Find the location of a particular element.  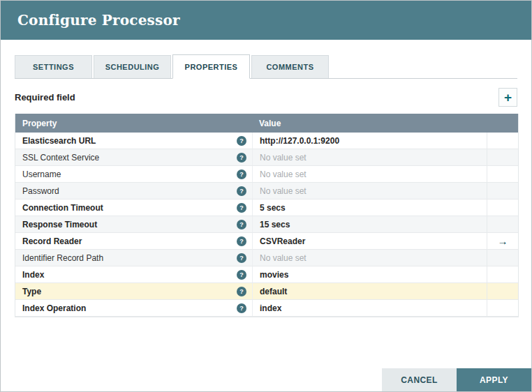

go-to-service-icon: → is located at coordinates (503, 241).